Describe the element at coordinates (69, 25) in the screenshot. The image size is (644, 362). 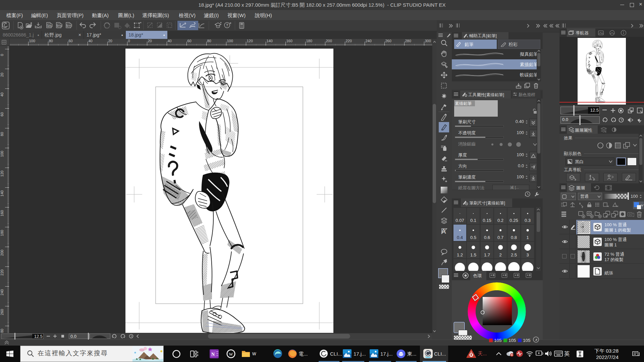
I see `svg-text: psd` at that location.